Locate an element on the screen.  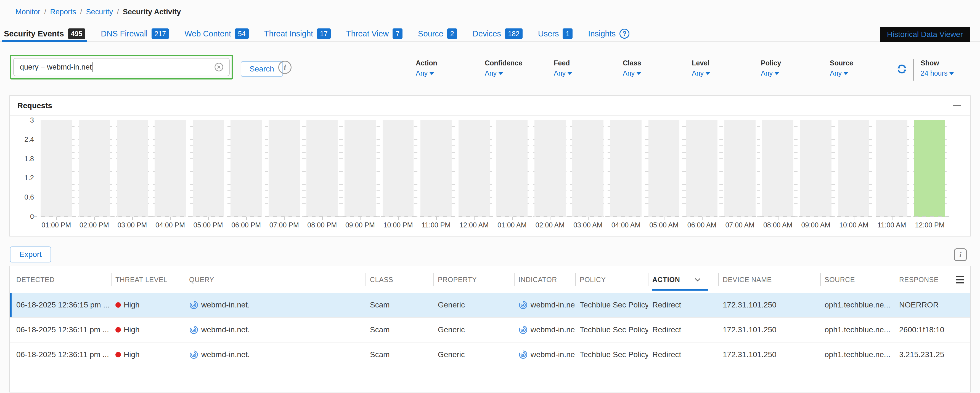
tab-dns-firewall: DNS Firewall 217 is located at coordinates (135, 33).